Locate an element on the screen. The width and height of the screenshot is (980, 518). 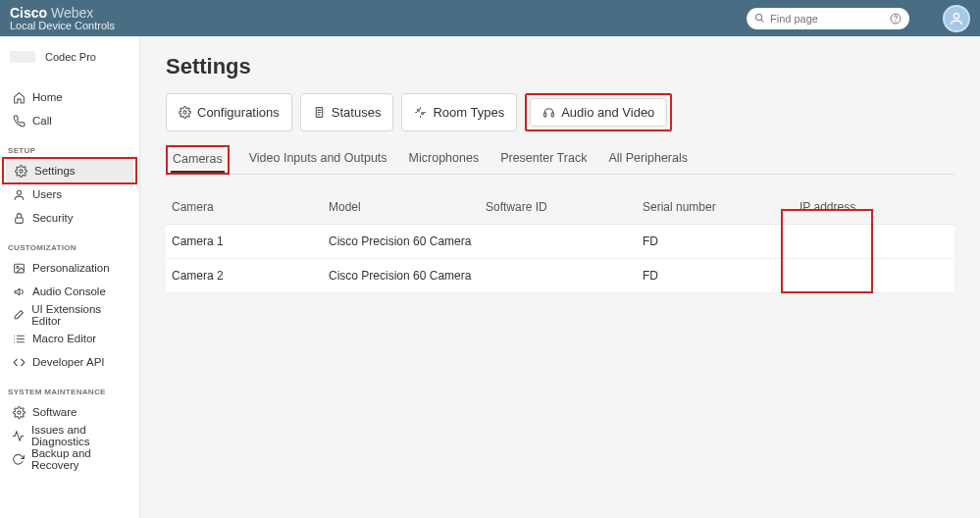
sidebar-item-label: Audio Console is located at coordinates (69, 291).